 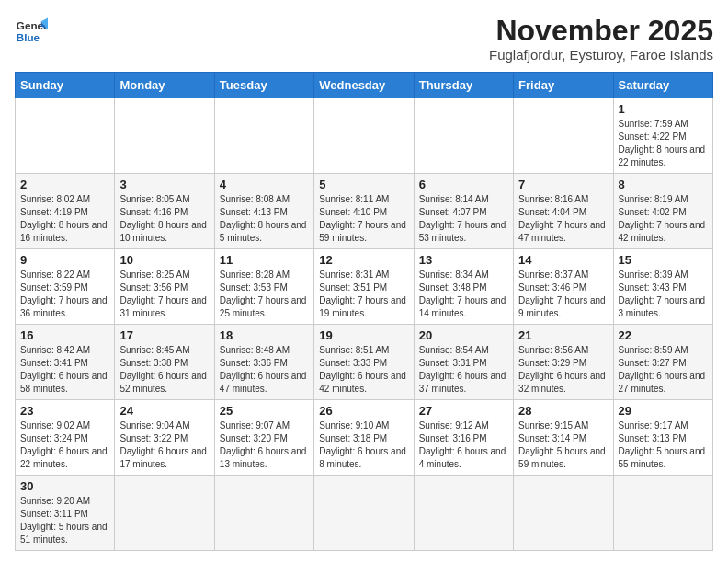 What do you see at coordinates (563, 212) in the screenshot?
I see `calendar-cell: 7Sunrise: 8:16 AM Sunset: 4:04 PM Daylig…` at bounding box center [563, 212].